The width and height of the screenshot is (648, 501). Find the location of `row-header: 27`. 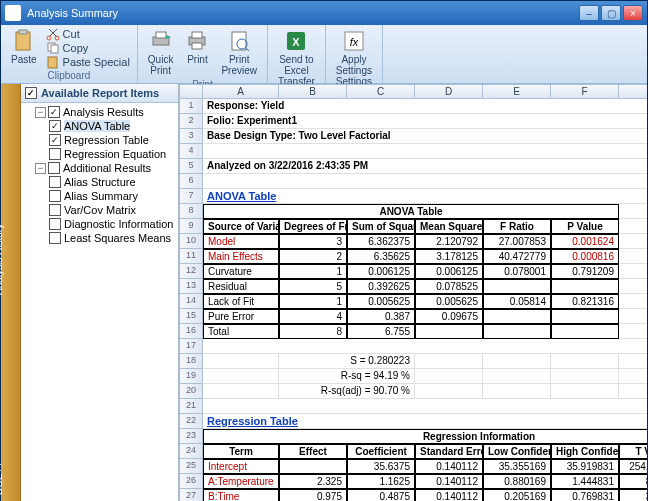

row-header: 27 is located at coordinates (191, 495).